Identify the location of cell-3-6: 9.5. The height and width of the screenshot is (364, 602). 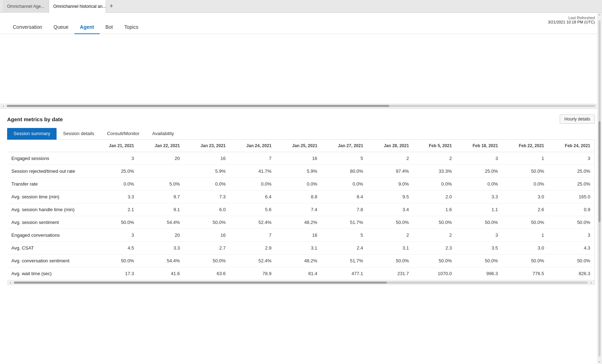
(391, 197).